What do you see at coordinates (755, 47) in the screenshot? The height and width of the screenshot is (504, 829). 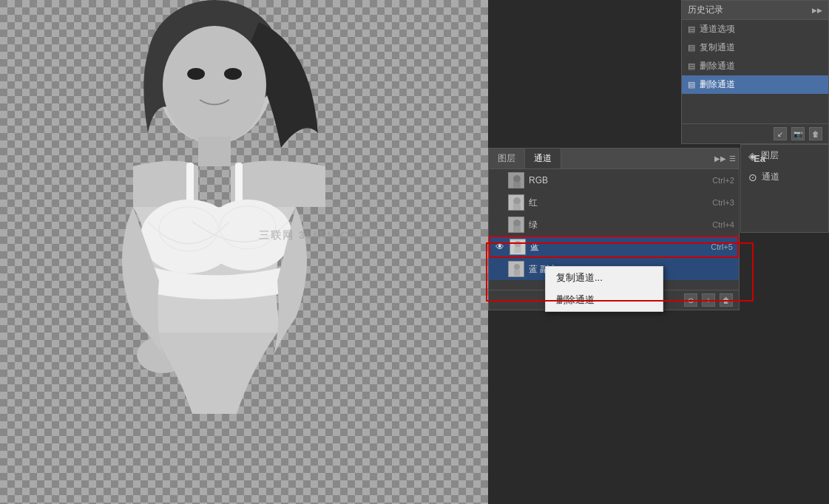 I see `history-item-1: ▤ 复制通道` at bounding box center [755, 47].